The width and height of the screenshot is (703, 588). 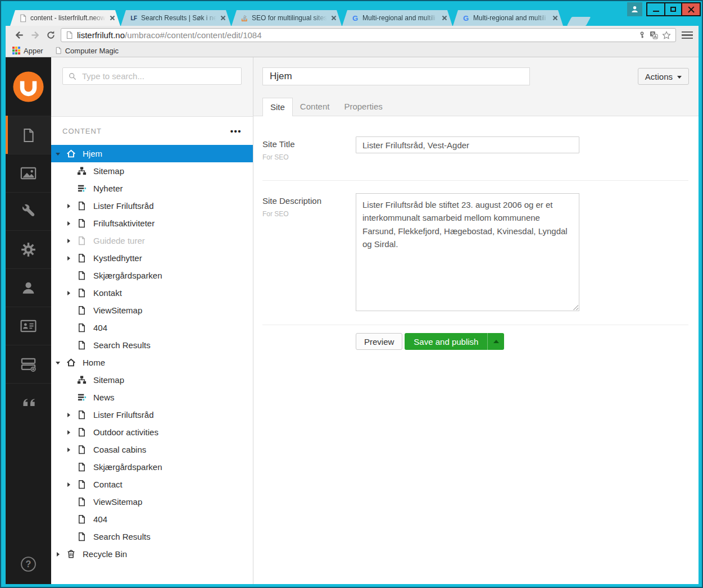 I want to click on sidebar-section-users, so click(x=28, y=288).